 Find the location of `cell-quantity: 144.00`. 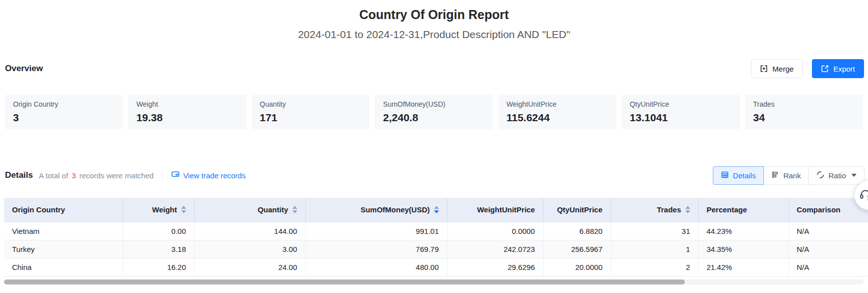

cell-quantity: 144.00 is located at coordinates (250, 231).